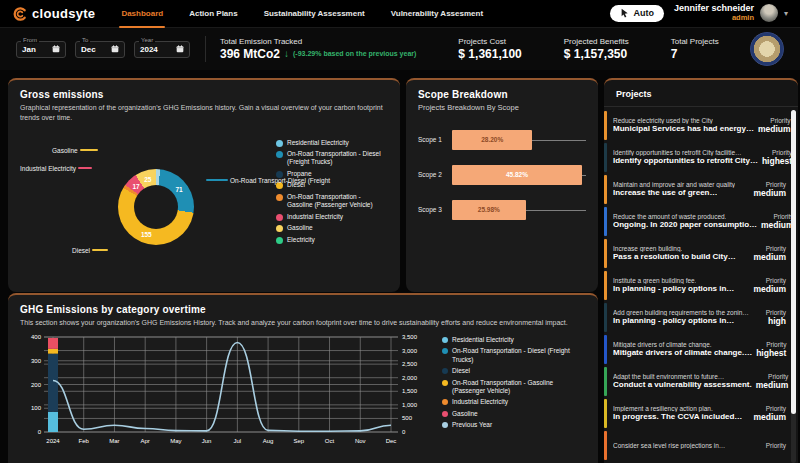 This screenshot has width=800, height=463. What do you see at coordinates (695, 382) in the screenshot?
I see `project-item: Adapt the built environment to future… P…` at bounding box center [695, 382].